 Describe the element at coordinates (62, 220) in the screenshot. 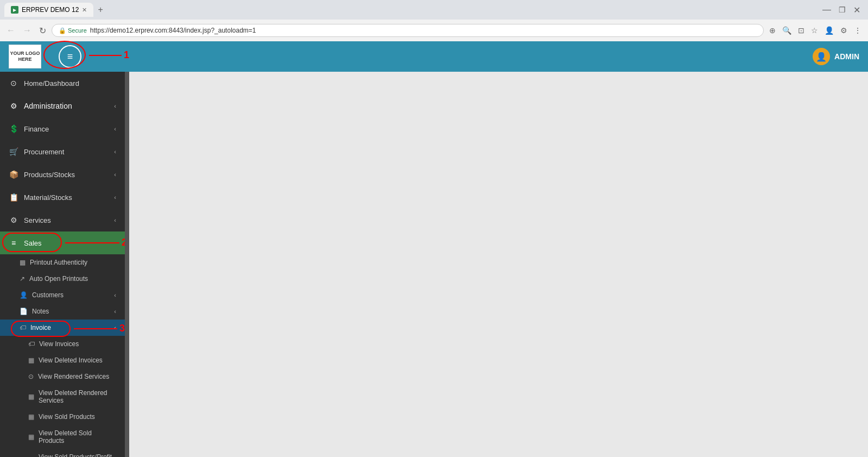

I see `sidebar-item-services: ⚙ Services ‹` at that location.